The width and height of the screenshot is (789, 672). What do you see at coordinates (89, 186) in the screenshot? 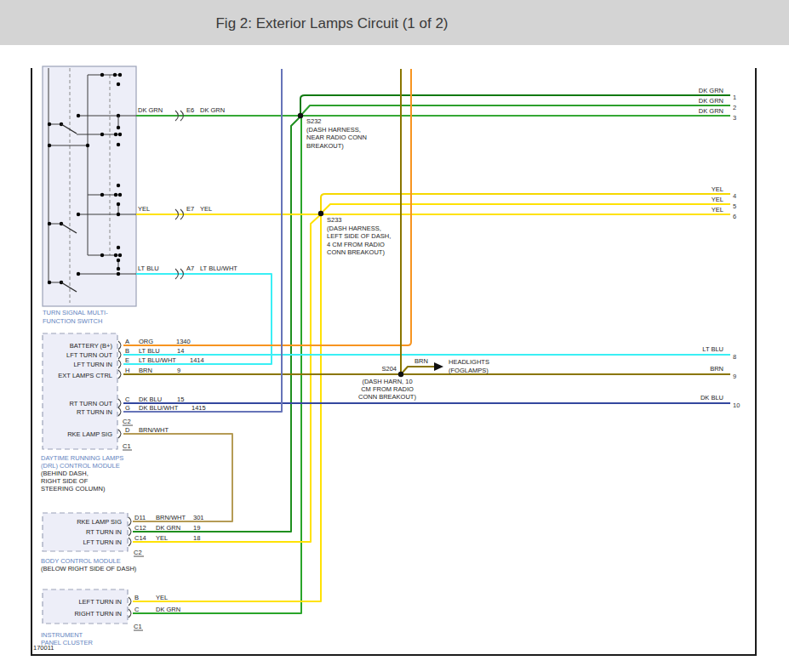
I see `turn-signal-switch-box` at bounding box center [89, 186].